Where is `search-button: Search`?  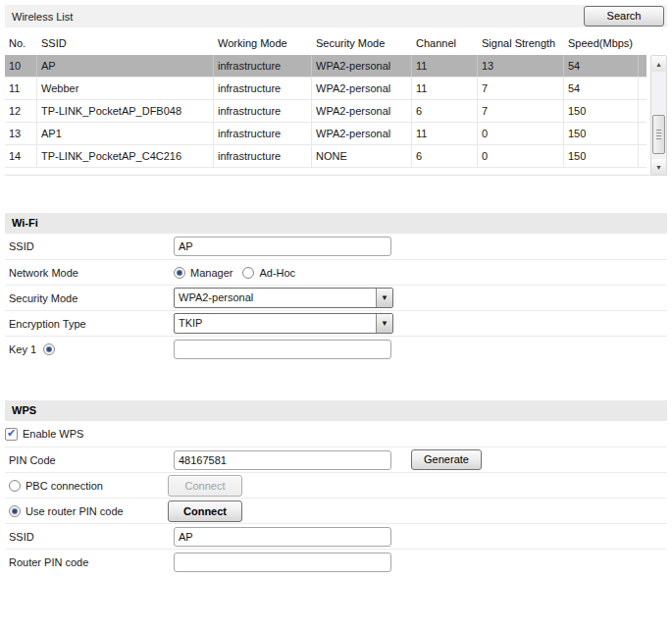 search-button: Search is located at coordinates (624, 16).